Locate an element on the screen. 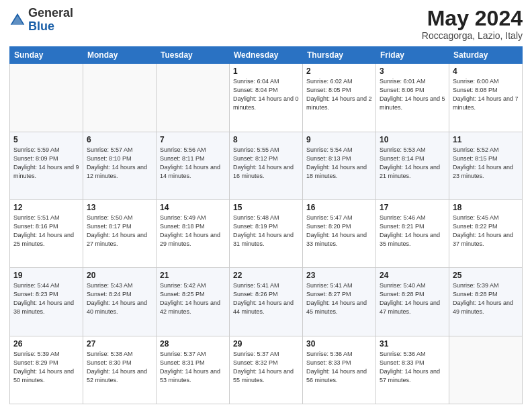 The height and width of the screenshot is (411, 532). day-number: 24 is located at coordinates (412, 275).